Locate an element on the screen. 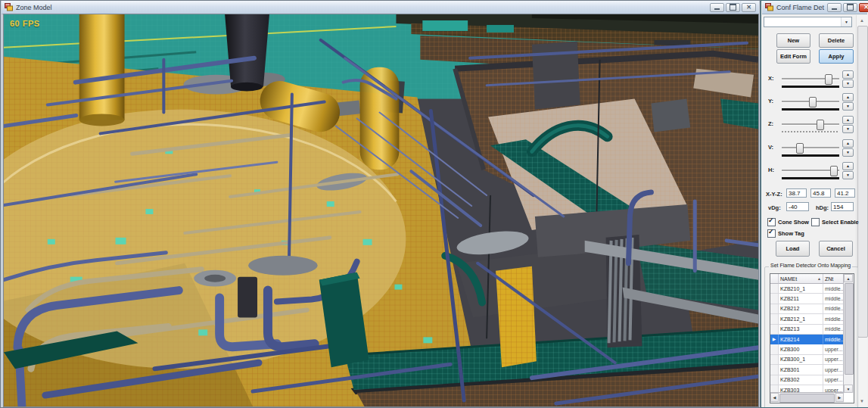 This screenshot has width=868, height=408. vdg-field is located at coordinates (798, 207).